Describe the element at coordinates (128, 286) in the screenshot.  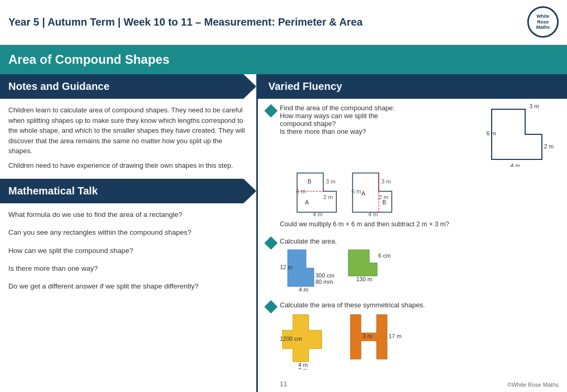
I see `math-q5: Do we get a different answer if we split…` at that location.